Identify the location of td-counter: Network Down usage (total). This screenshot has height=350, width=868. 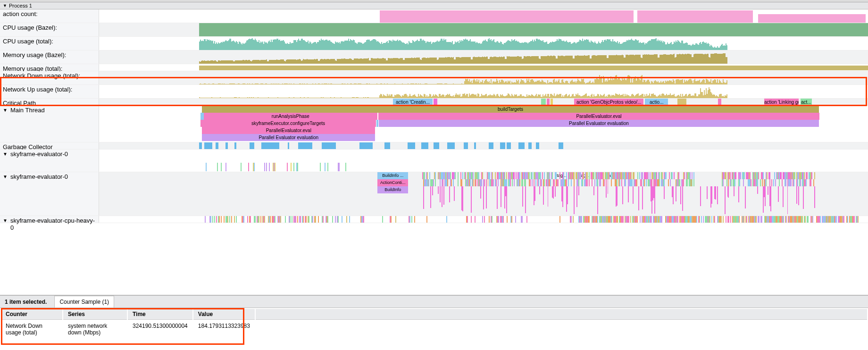
(32, 329).